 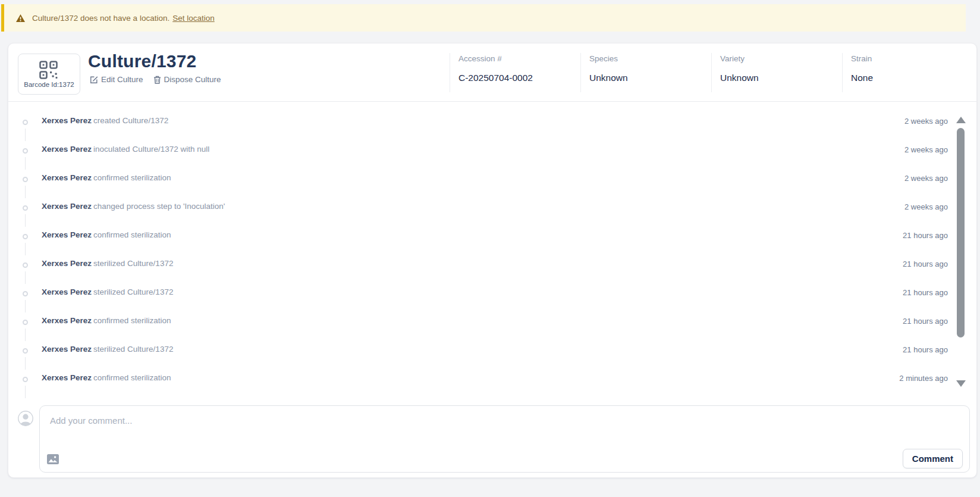 I want to click on field-accession: Accession # C-20250704-0002, so click(x=513, y=73).